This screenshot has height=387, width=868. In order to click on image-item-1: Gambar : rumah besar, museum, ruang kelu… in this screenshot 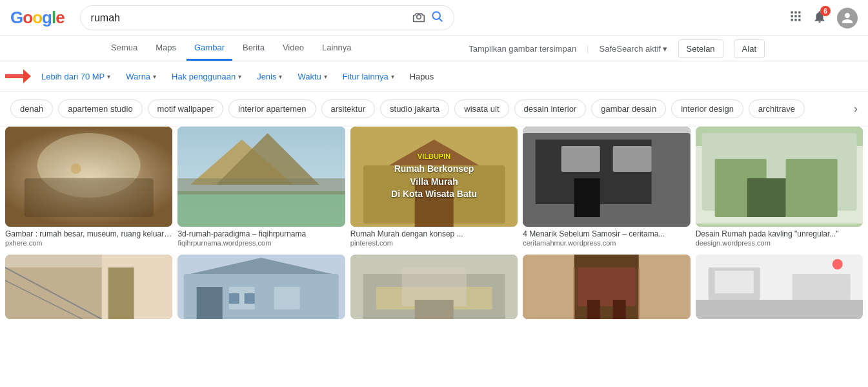, I will do `click(89, 187)`.